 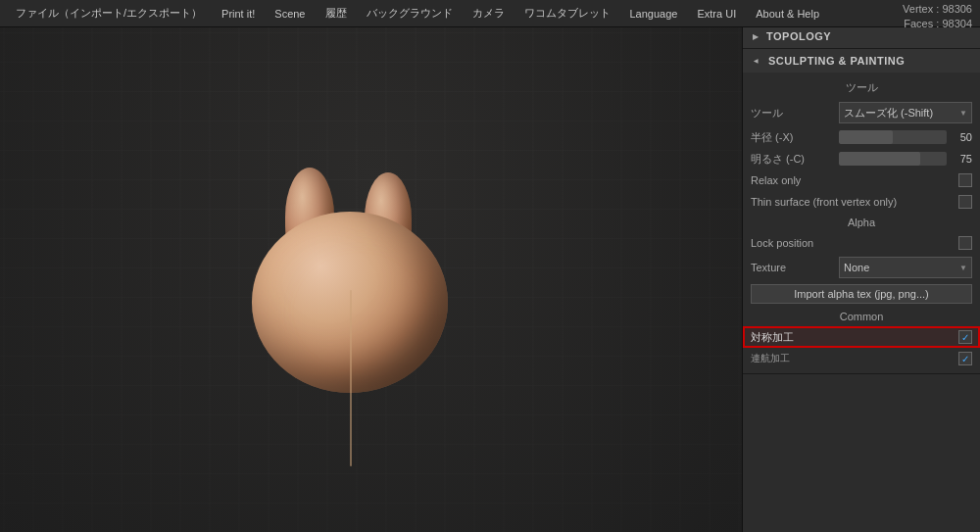 I want to click on sculpting-title: SCULPTING & PAINTING, so click(x=837, y=61).